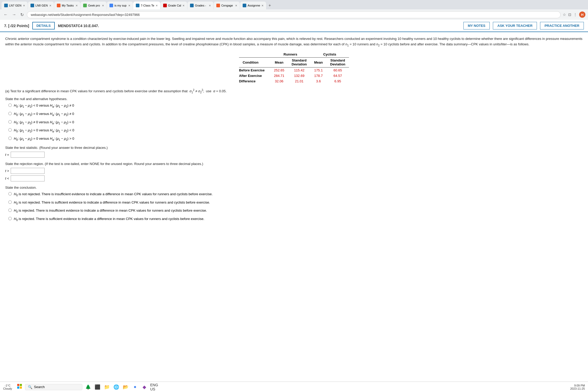 The height and width of the screenshot is (392, 588). Describe the element at coordinates (147, 5) in the screenshot. I see `tab-7class: 7-Class Te ✕` at that location.